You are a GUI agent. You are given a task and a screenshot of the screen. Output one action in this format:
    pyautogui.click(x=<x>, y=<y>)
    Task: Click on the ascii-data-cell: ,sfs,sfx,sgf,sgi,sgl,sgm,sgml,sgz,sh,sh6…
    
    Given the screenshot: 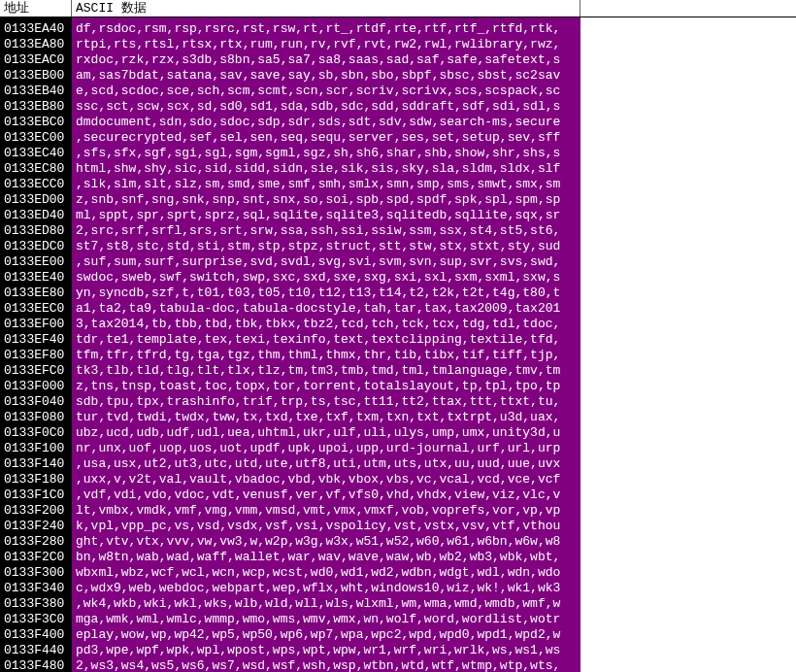 What is the action you would take?
    pyautogui.click(x=326, y=153)
    